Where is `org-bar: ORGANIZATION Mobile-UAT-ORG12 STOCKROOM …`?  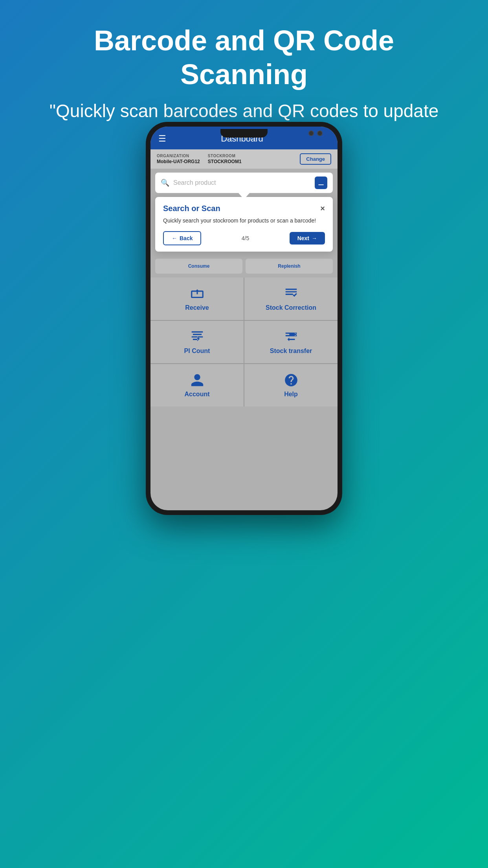 org-bar: ORGANIZATION Mobile-UAT-ORG12 STOCKROOM … is located at coordinates (244, 159).